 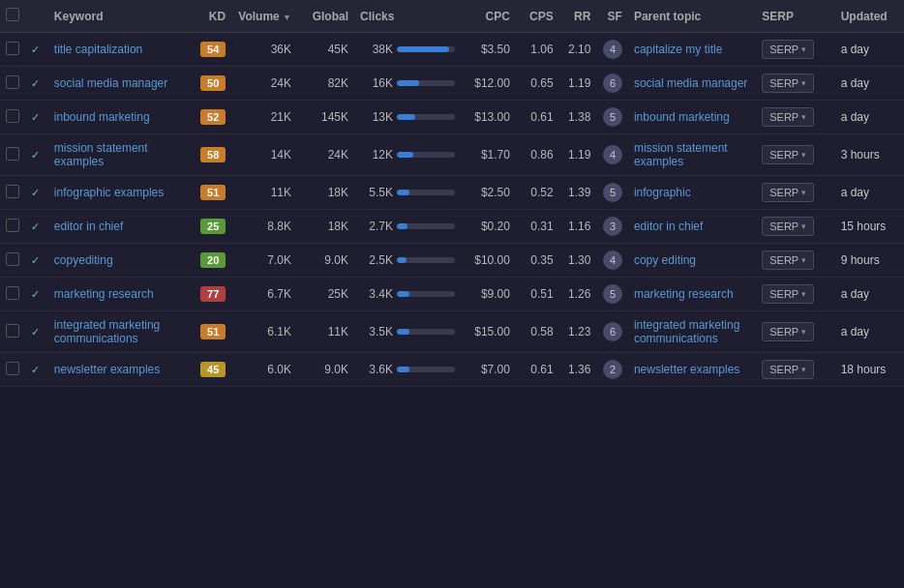 I want to click on table-row: ✓ infographic examples 51 11K 18K 5.5K $…, so click(x=452, y=193).